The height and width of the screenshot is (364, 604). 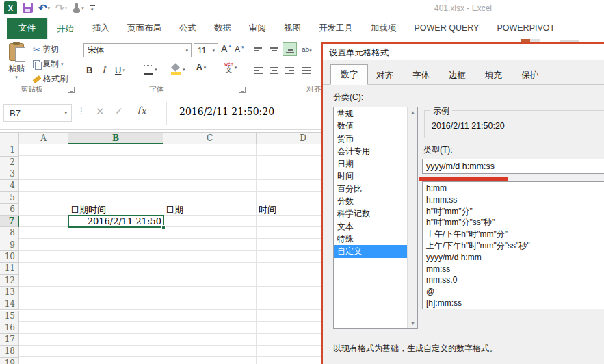 I want to click on decrease-indent-button, so click(x=306, y=70).